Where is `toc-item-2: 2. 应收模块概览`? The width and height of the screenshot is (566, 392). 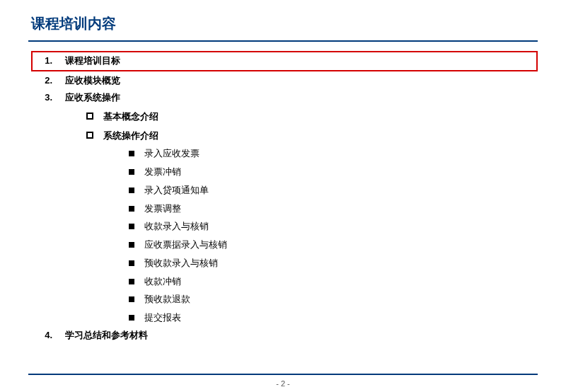 toc-item-2: 2. 应收模块概览 is located at coordinates (284, 81).